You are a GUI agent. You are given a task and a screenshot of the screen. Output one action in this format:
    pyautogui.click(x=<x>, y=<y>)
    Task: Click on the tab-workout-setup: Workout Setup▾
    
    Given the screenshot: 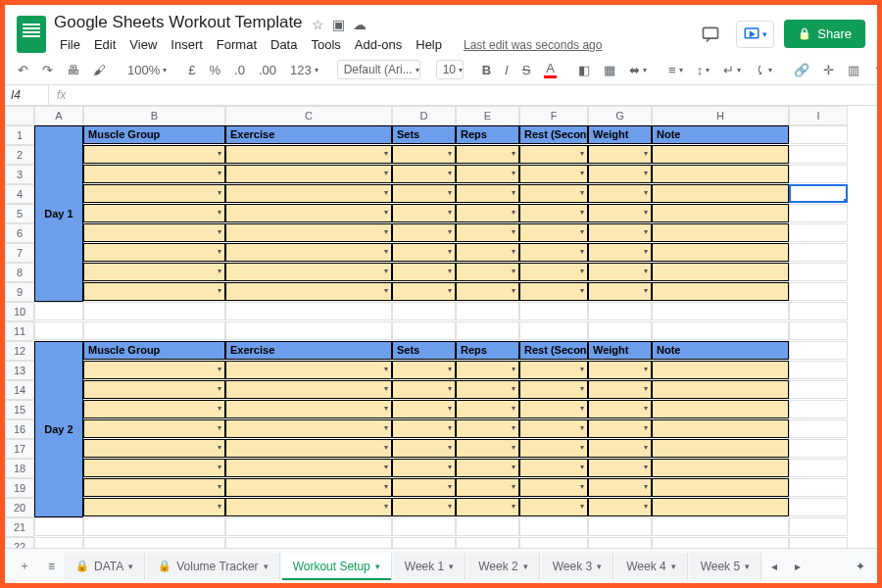 What is the action you would take?
    pyautogui.click(x=337, y=566)
    